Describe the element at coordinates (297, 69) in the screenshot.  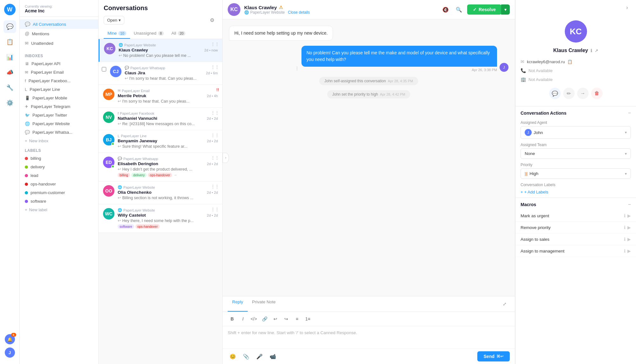
I see `msg-options-btn: ⋮` at that location.